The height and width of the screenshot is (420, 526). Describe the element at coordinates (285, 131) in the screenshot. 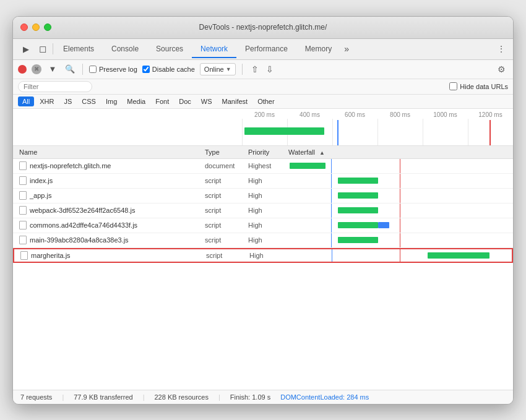

I see `timeline-bar-document` at that location.